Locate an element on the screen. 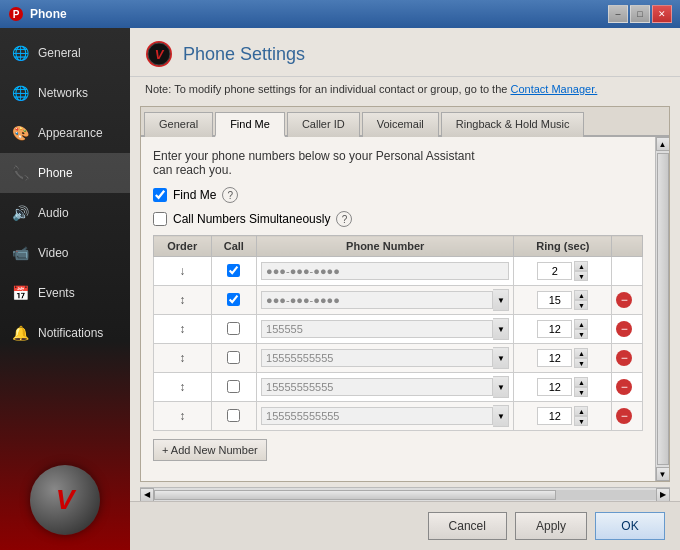 This screenshot has height=550, width=680. cancel-button: Cancel is located at coordinates (468, 526).